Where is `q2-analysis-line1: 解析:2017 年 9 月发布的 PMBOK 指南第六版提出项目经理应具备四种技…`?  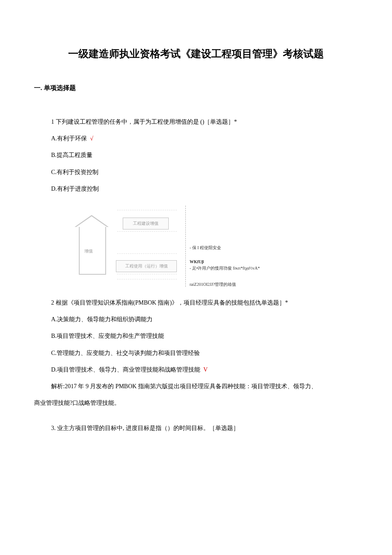 q2-analysis-line1: 解析:2017 年 9 月发布的 PMBOK 指南第六版提出项目经理应具备四种技… is located at coordinates (196, 386).